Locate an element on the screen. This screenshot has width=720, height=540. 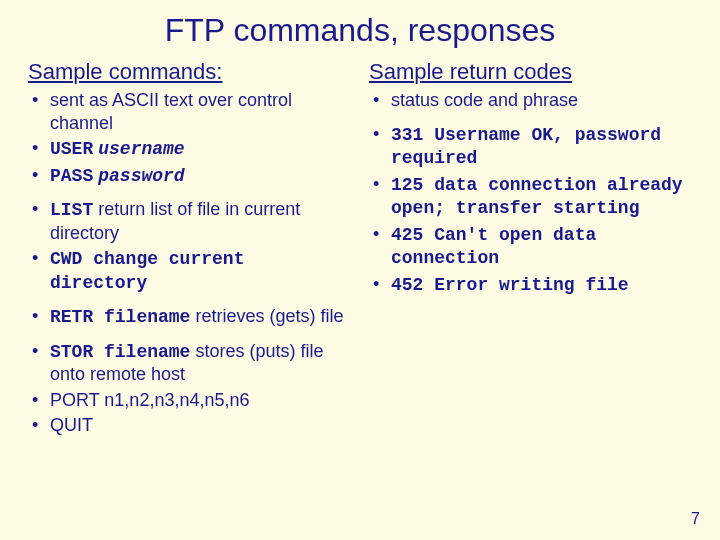
arg-password: password is located at coordinates (141, 176).